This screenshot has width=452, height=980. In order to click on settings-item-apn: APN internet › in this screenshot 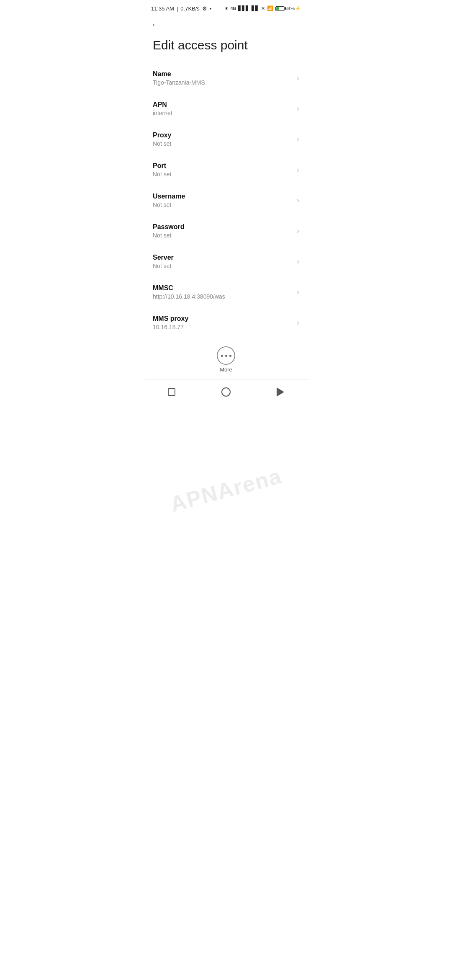, I will do `click(226, 109)`.